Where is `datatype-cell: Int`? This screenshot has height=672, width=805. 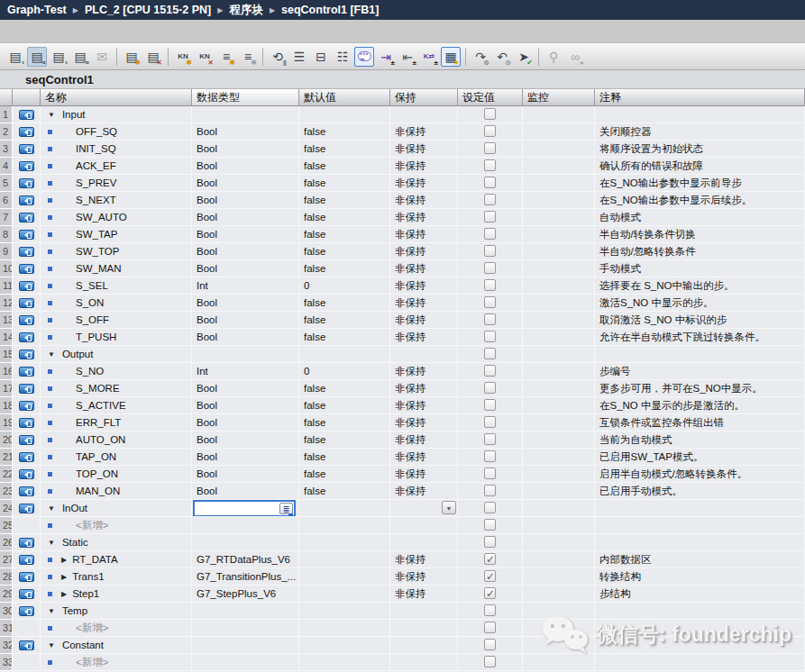 datatype-cell: Int is located at coordinates (245, 371).